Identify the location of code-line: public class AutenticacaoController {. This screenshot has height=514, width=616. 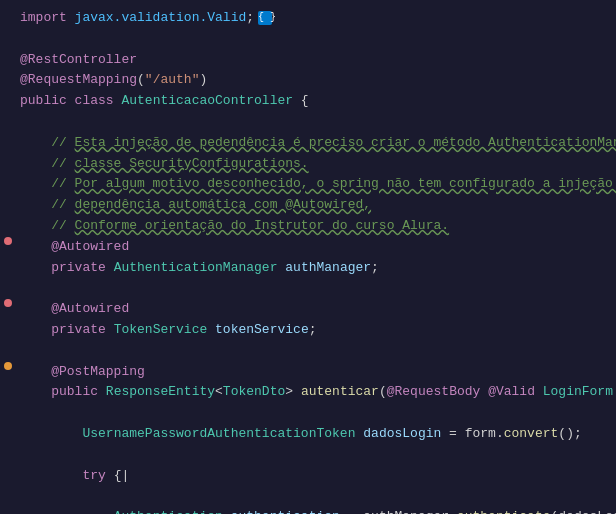
(308, 102).